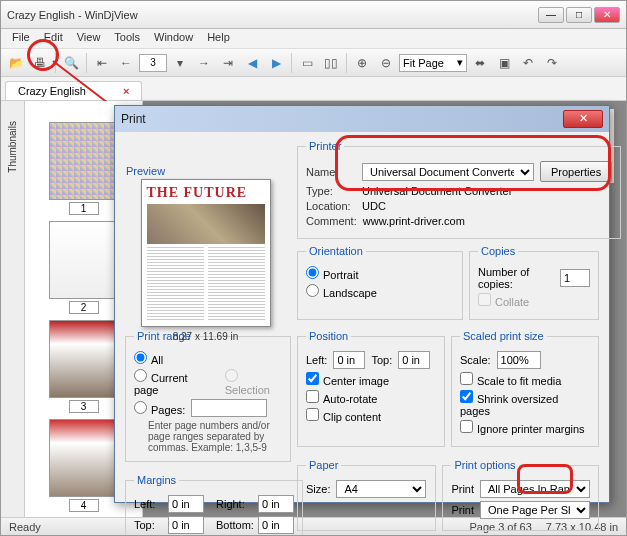 The image size is (627, 536). Describe the element at coordinates (380, 282) in the screenshot. I see `orientation-group: Orientation Portrait Landscape` at that location.